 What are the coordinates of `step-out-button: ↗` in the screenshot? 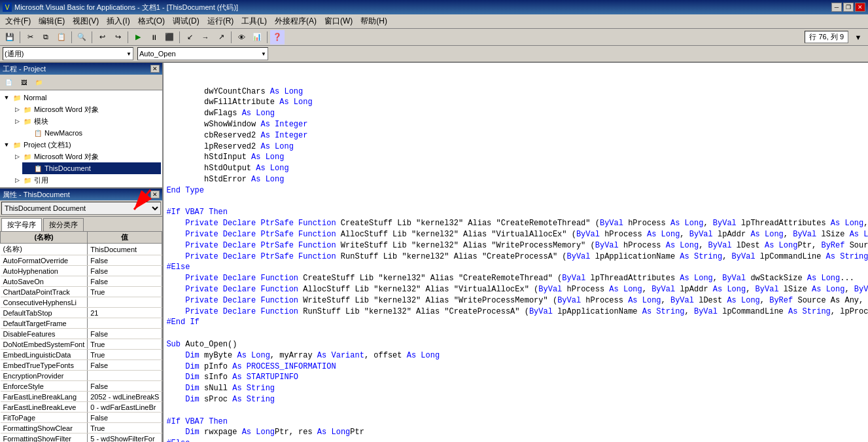 It's located at (221, 37).